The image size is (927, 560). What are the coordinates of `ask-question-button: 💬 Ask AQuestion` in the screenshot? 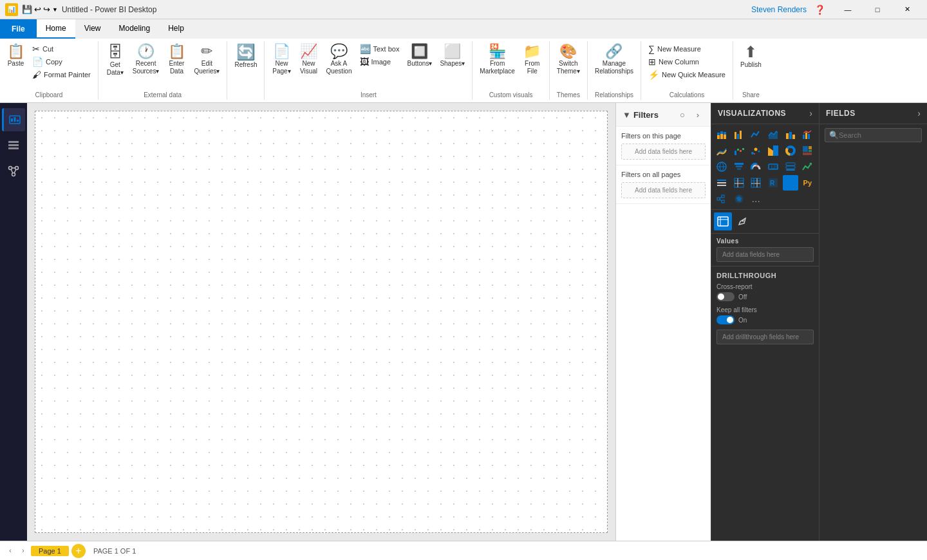 It's located at (339, 60).